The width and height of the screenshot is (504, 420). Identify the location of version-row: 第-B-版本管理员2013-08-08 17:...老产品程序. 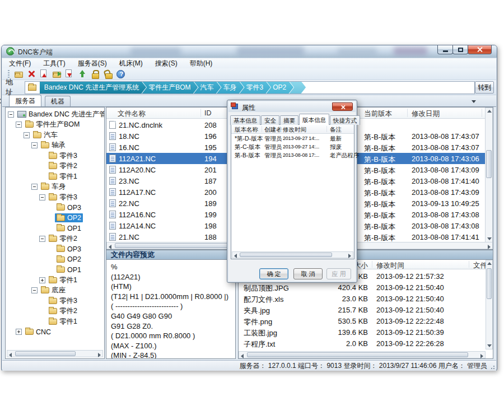
(292, 156).